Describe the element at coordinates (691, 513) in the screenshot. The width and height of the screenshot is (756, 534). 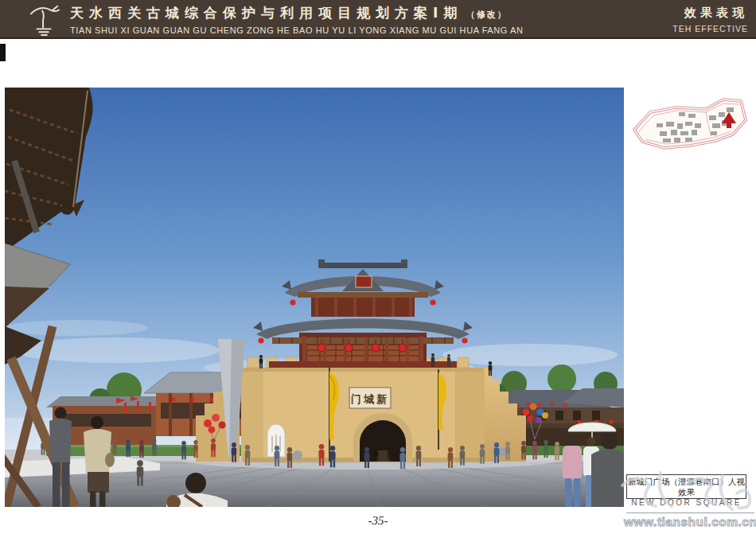
I see `footer-divider` at that location.